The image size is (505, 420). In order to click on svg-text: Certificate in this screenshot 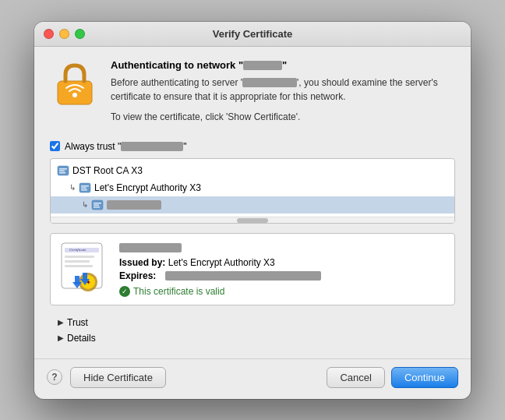, I will do `click(78, 249)`.